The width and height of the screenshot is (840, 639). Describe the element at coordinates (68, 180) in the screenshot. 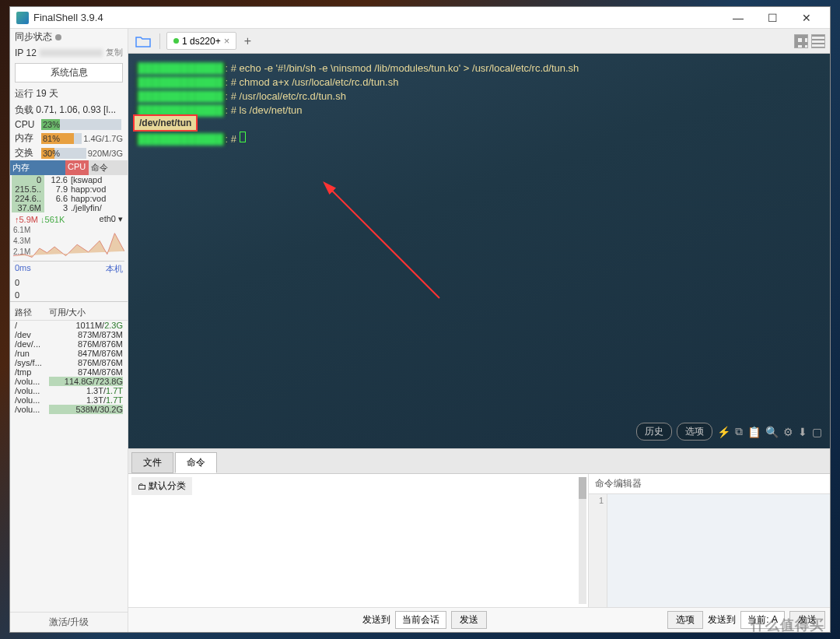

I see `process-row: 012.6[kswapd` at that location.